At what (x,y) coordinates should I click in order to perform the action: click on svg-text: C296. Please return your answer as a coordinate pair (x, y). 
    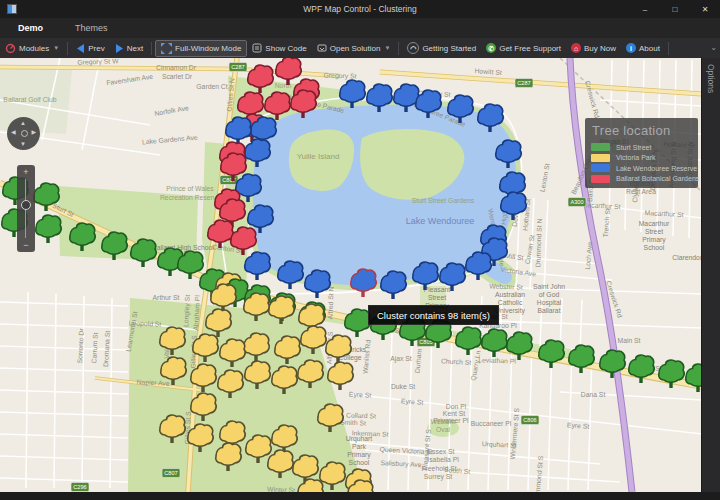
    Looking at the image, I should click on (80, 487).